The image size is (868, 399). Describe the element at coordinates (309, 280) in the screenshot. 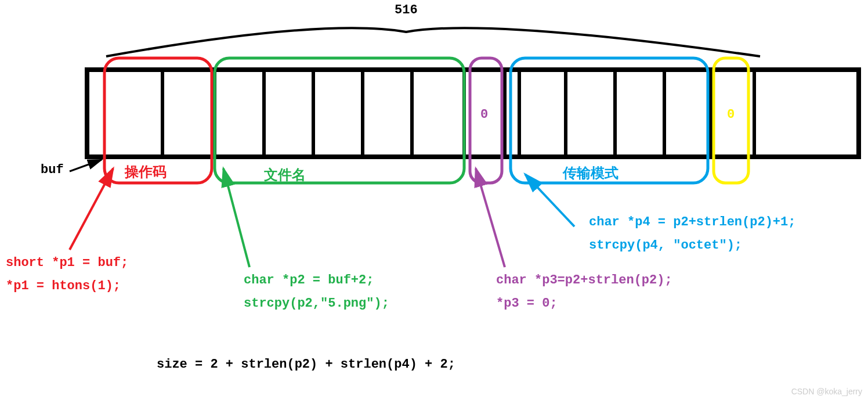

I see `filename-code-1: char *p2 = buf+2;` at that location.